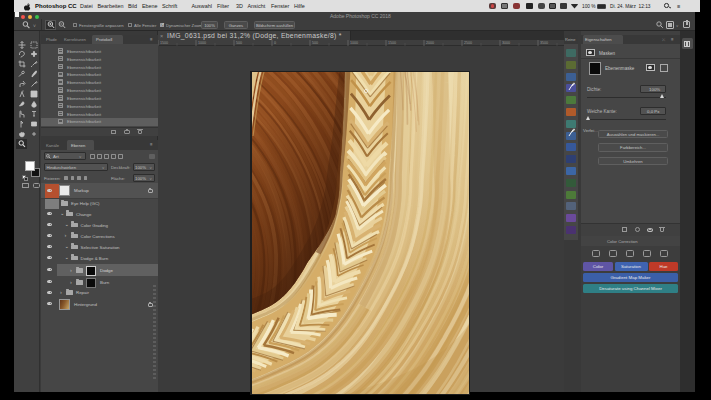 This screenshot has height=400, width=711. I want to click on svg-text: 2000, so click(430, 43).